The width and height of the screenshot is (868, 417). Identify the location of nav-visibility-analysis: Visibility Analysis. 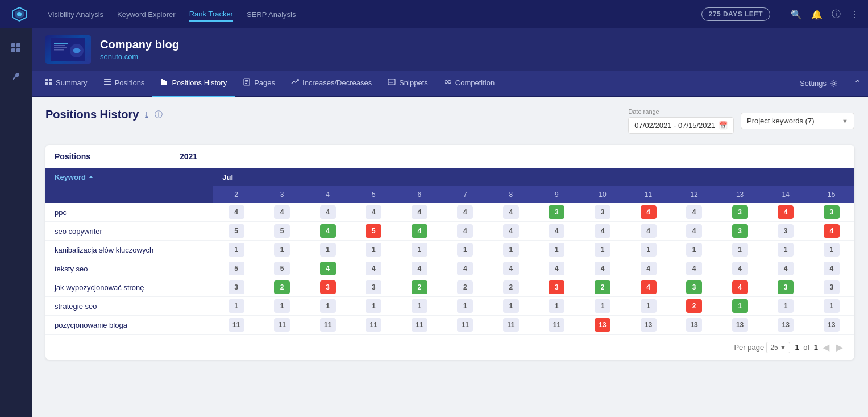
(76, 15).